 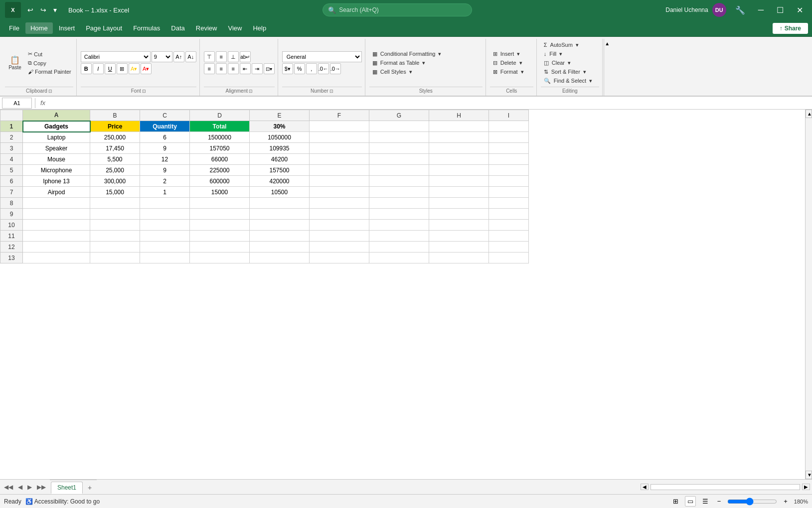 What do you see at coordinates (179, 57) in the screenshot?
I see `increase-font-button: A↑` at bounding box center [179, 57].